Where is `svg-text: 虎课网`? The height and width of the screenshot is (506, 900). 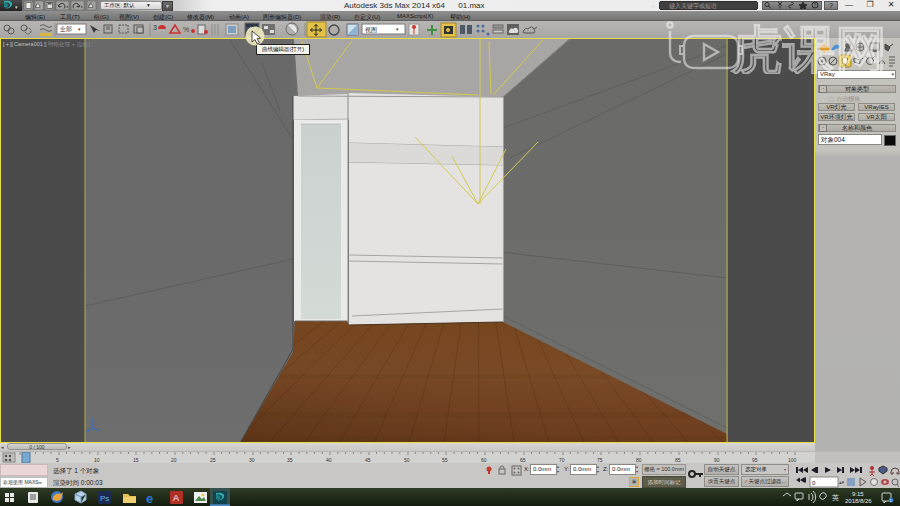 svg-text: 虎课网 is located at coordinates (809, 48).